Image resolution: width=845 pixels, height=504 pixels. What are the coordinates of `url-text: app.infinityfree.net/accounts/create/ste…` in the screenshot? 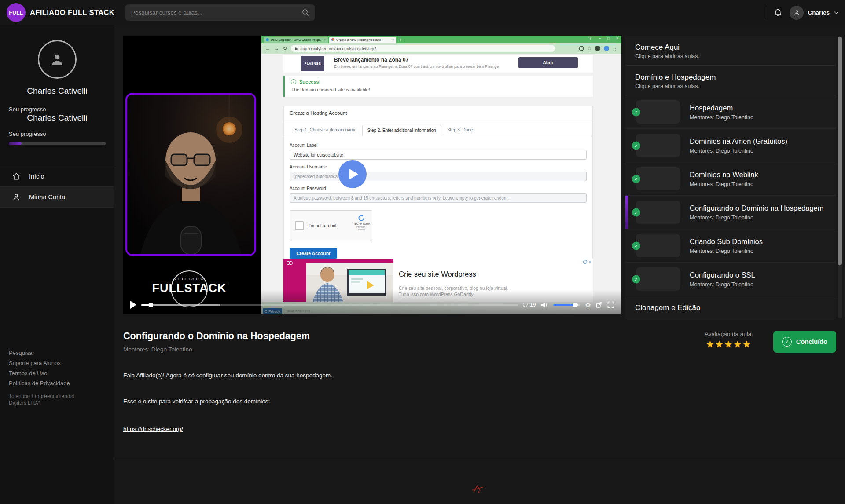 It's located at (338, 48).